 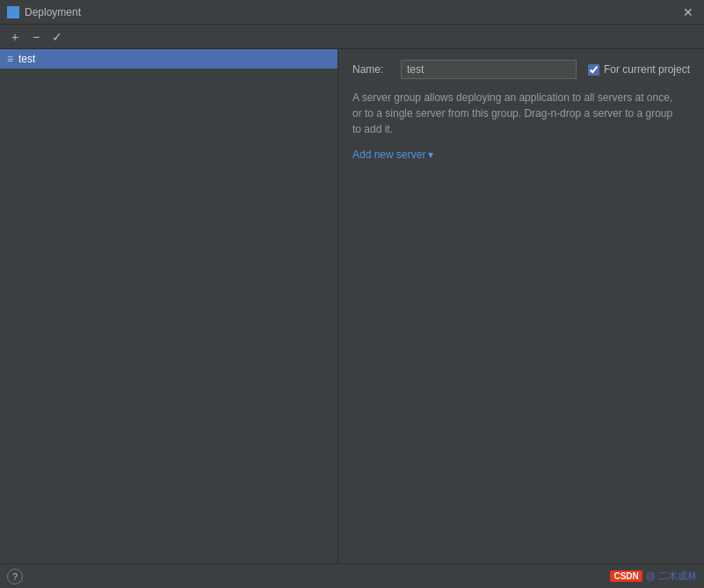 I want to click on help-button: ?, so click(x=15, y=577).